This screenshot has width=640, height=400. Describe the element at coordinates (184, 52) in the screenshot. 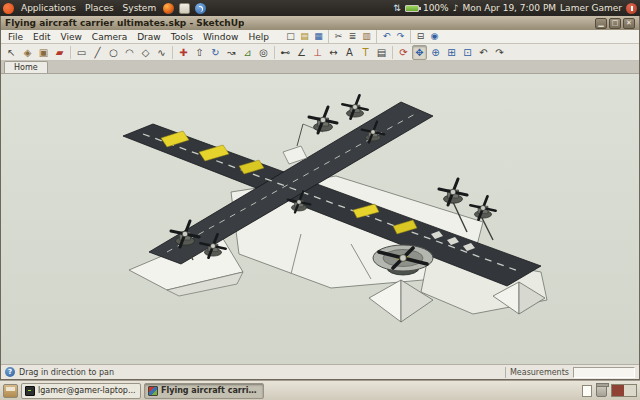

I see `move-tool-icon: ✚` at that location.